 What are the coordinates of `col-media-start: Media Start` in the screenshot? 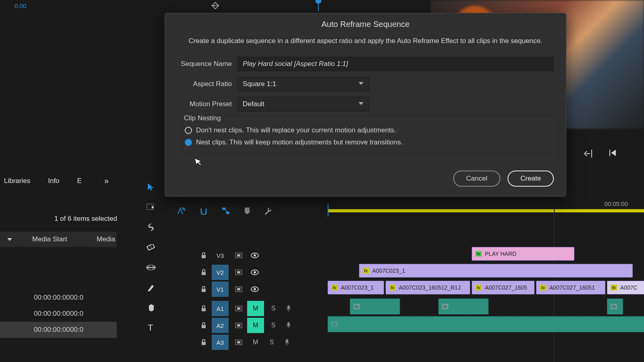 It's located at (64, 239).